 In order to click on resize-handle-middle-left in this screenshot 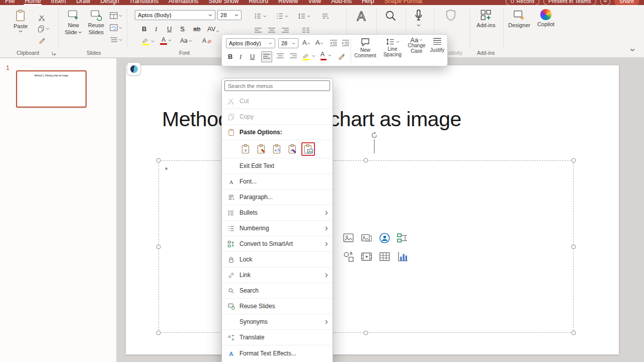, I will do `click(159, 247)`.